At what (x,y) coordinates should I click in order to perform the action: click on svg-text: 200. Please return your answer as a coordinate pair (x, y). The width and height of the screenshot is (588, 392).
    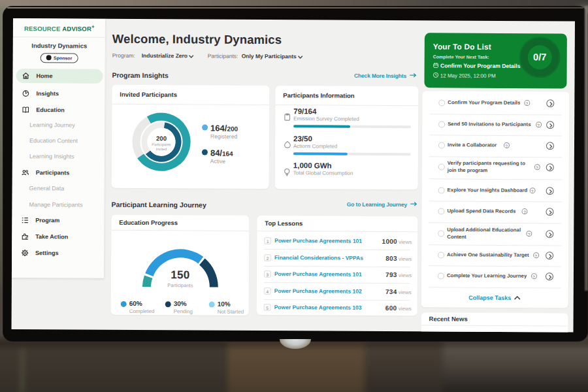
    Looking at the image, I should click on (161, 139).